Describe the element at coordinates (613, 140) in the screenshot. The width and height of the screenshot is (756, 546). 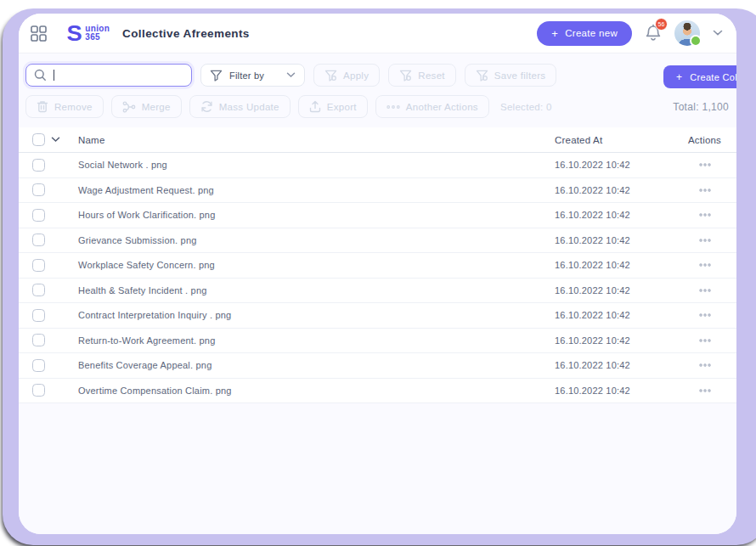
I see `column-header-created-at: Created At` at that location.